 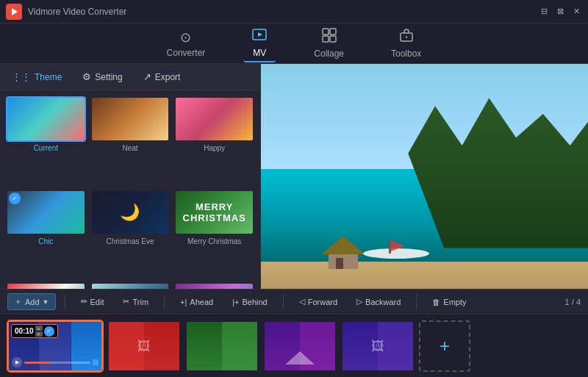 I want to click on clip-controls-1: ▶, so click(x=55, y=362).